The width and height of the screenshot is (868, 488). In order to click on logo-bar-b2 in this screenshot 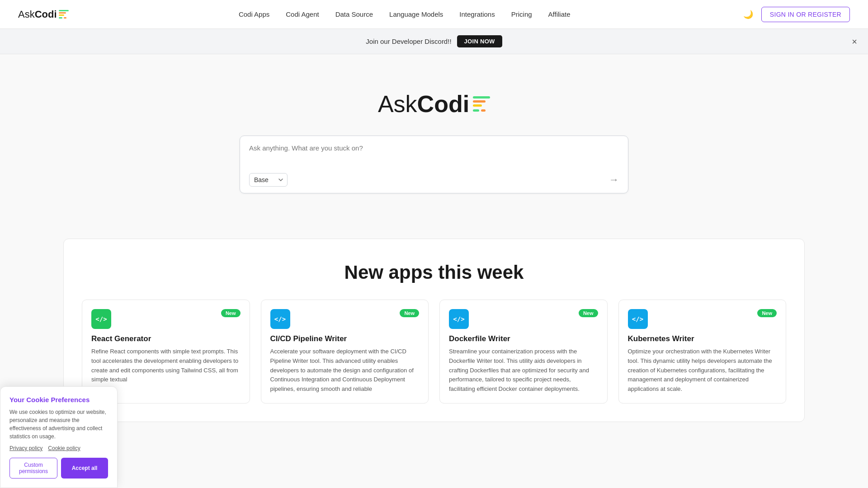, I will do `click(65, 18)`.